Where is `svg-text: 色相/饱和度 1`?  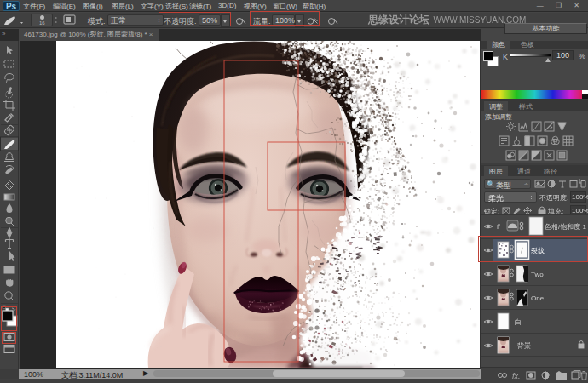 svg-text: 色相/饱和度 1 is located at coordinates (565, 226).